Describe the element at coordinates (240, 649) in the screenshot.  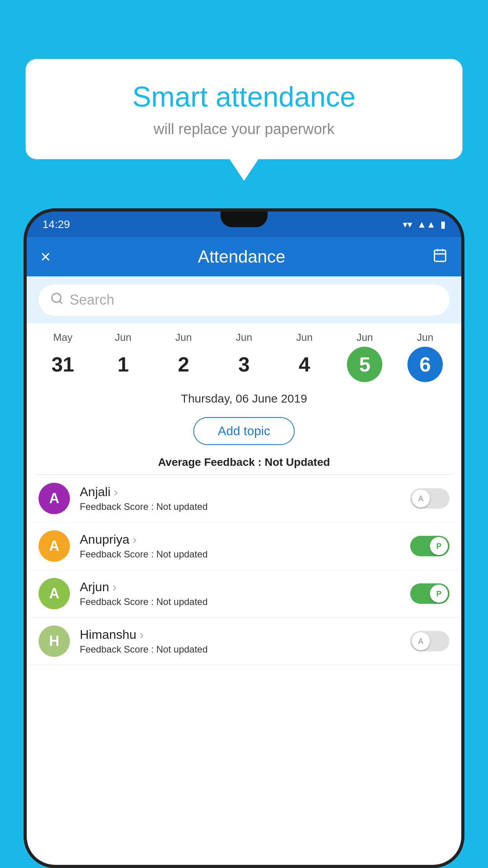
I see `student-feedback-himanshu: Feedback Score : Not updated` at that location.